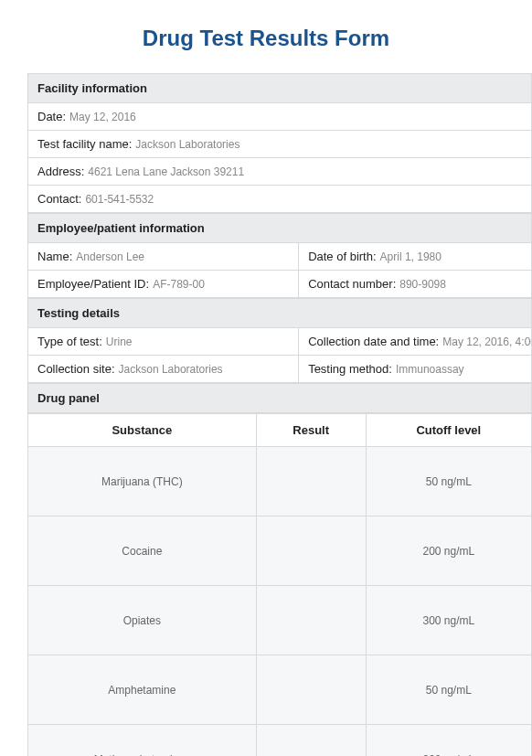 Image resolution: width=532 pixels, height=756 pixels. What do you see at coordinates (422, 284) in the screenshot?
I see `patient-contact-value: 890-9098` at bounding box center [422, 284].